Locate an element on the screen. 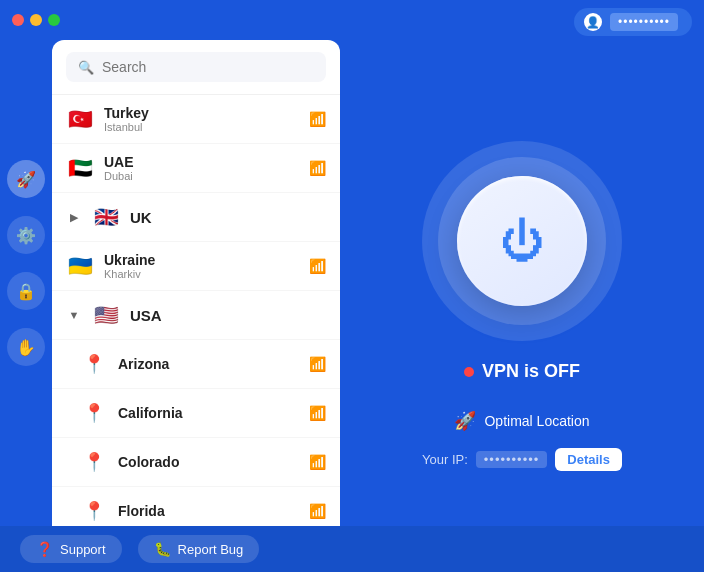  server-name: USA is located at coordinates (228, 316).